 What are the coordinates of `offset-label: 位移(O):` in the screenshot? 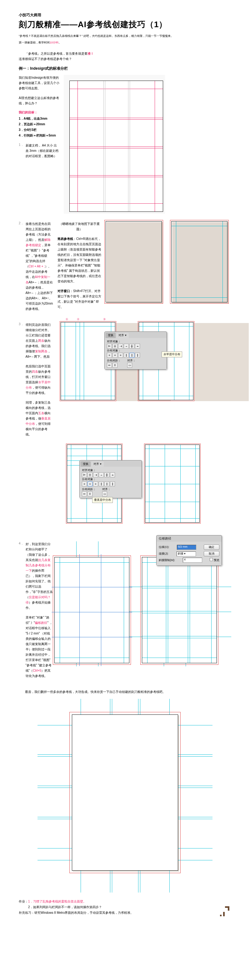 It's located at (164, 547).